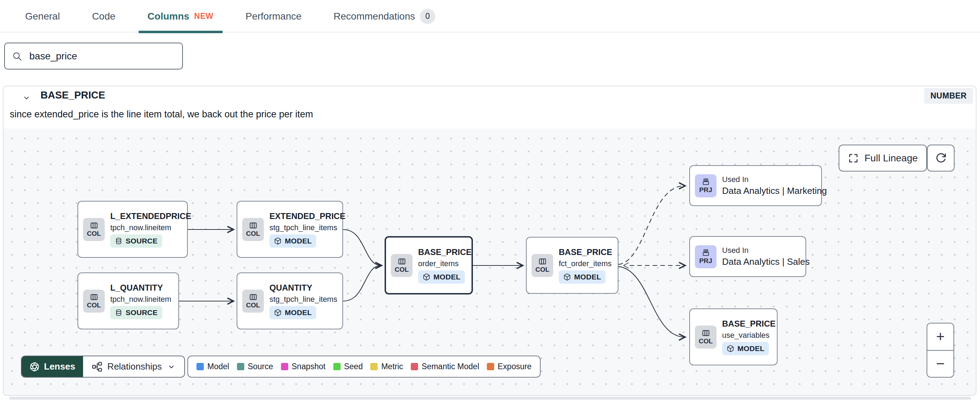 This screenshot has height=401, width=980. I want to click on tab-recommendations: Recommendations 0, so click(384, 16).